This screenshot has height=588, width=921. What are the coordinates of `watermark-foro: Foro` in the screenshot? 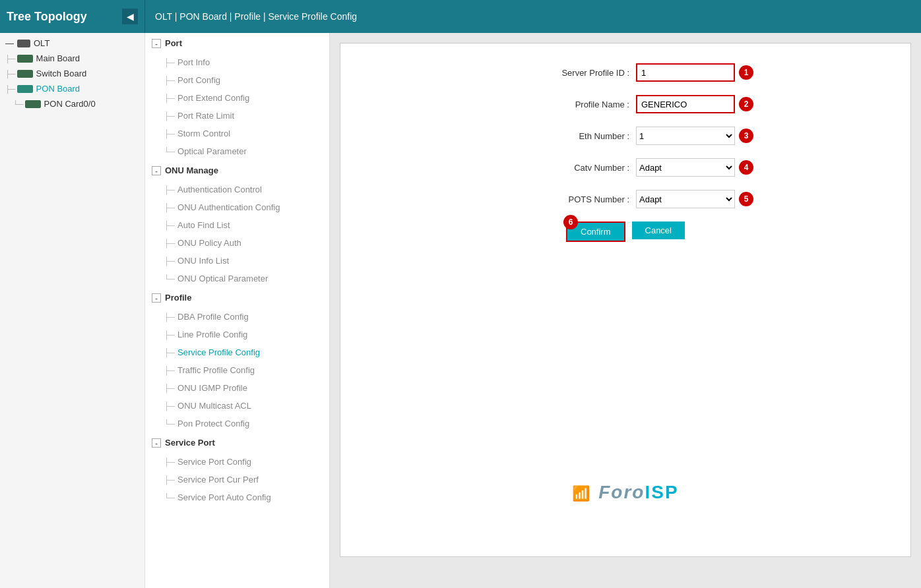 It's located at (621, 492).